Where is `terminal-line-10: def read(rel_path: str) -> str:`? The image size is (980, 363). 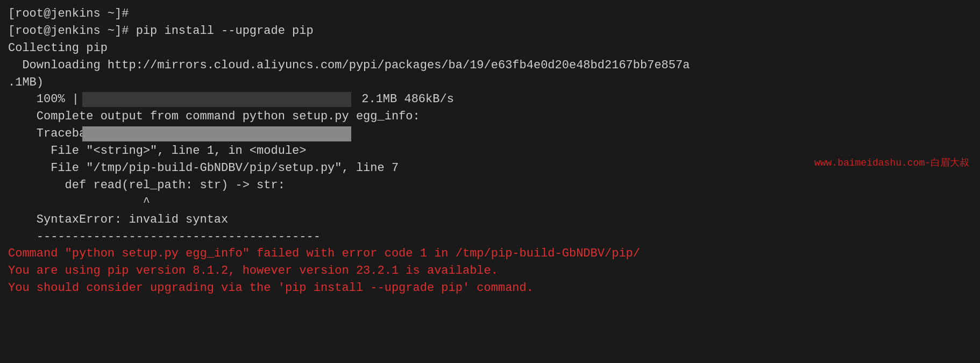
terminal-line-10: def read(rel_path: str) -> str: is located at coordinates (490, 186).